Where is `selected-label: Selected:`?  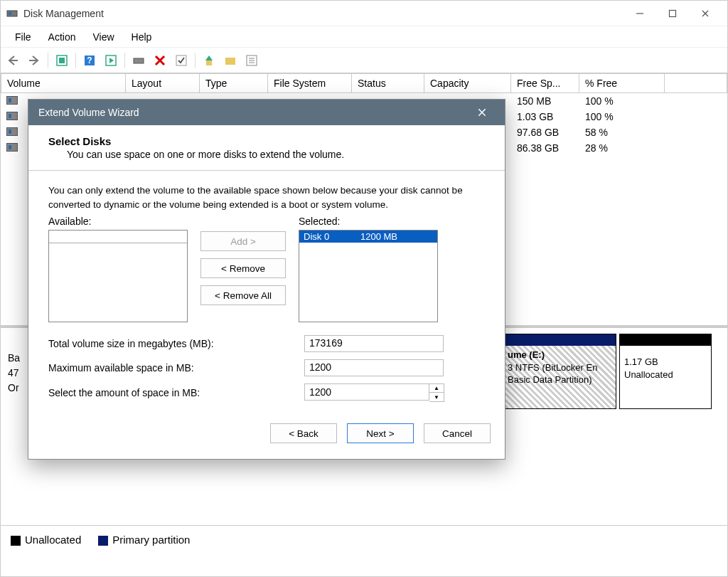
selected-label: Selected: is located at coordinates (368, 221).